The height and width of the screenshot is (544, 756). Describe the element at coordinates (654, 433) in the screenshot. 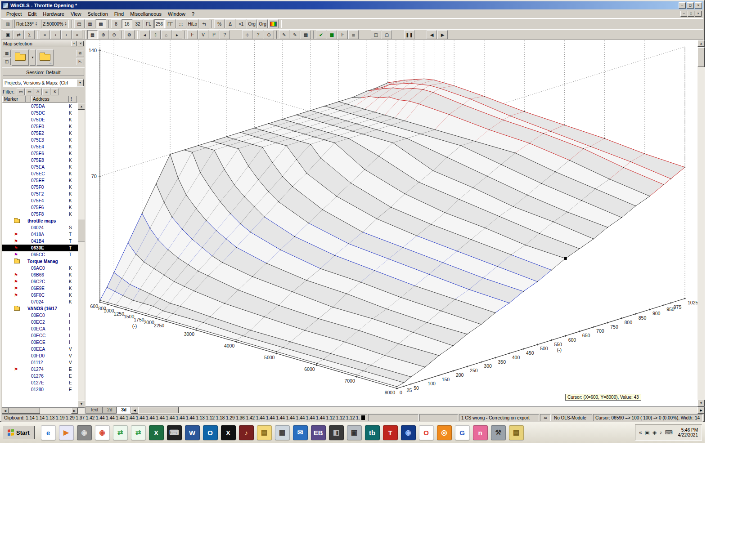

I see `tray-network: ◈` at that location.